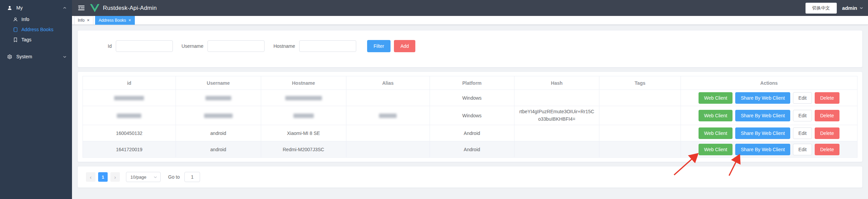 This screenshot has height=199, width=868. I want to click on pagination-bar: ‹ 1 › 10/page Go to, so click(470, 177).